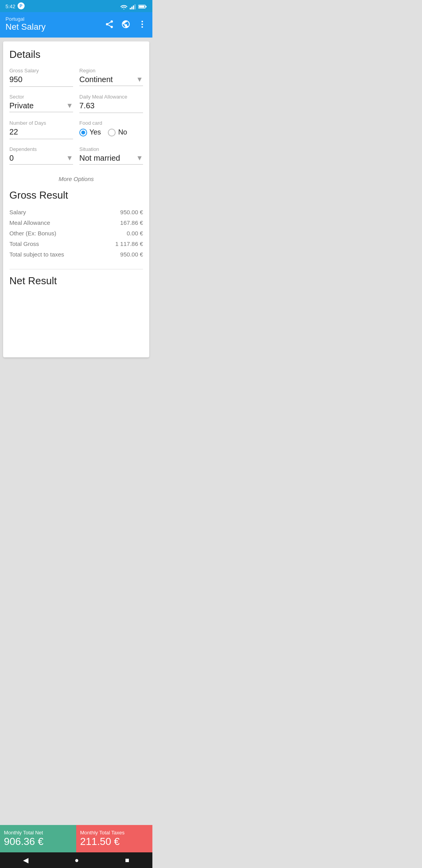  What do you see at coordinates (126, 24) in the screenshot?
I see `globe-icon` at bounding box center [126, 24].